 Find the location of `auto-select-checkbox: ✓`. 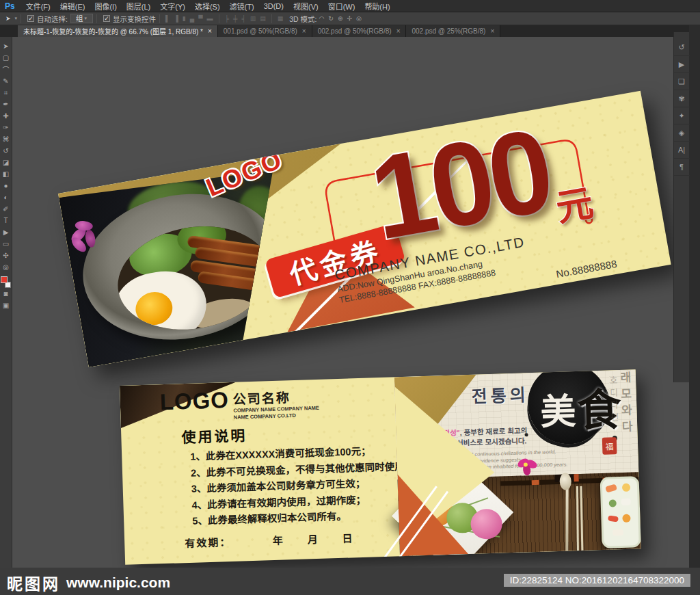

auto-select-checkbox: ✓ is located at coordinates (31, 18).